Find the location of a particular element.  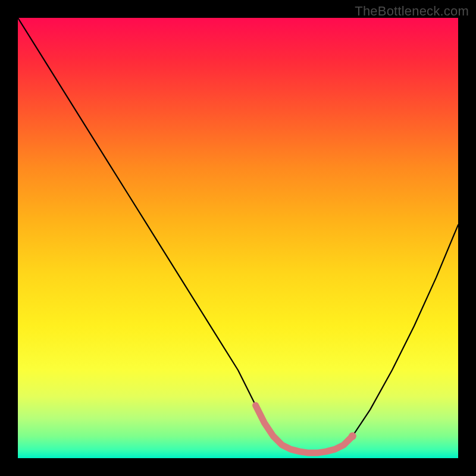

optimal-range-highlight is located at coordinates (305, 429).